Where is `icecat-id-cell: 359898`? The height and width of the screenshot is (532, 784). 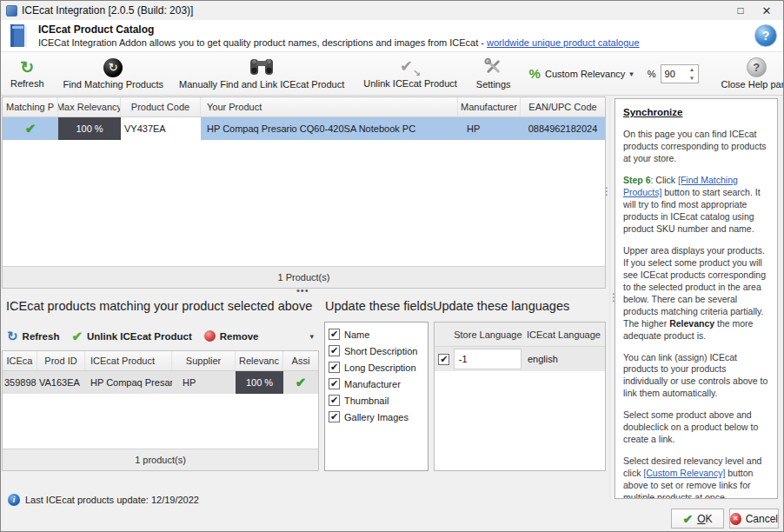 icecat-id-cell: 359898 is located at coordinates (20, 382).